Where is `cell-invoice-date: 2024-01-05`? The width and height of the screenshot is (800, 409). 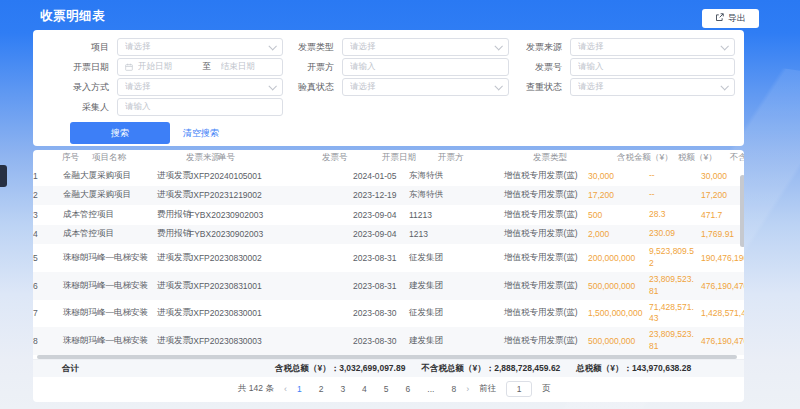
cell-invoice-date: 2024-01-05 is located at coordinates (381, 176).